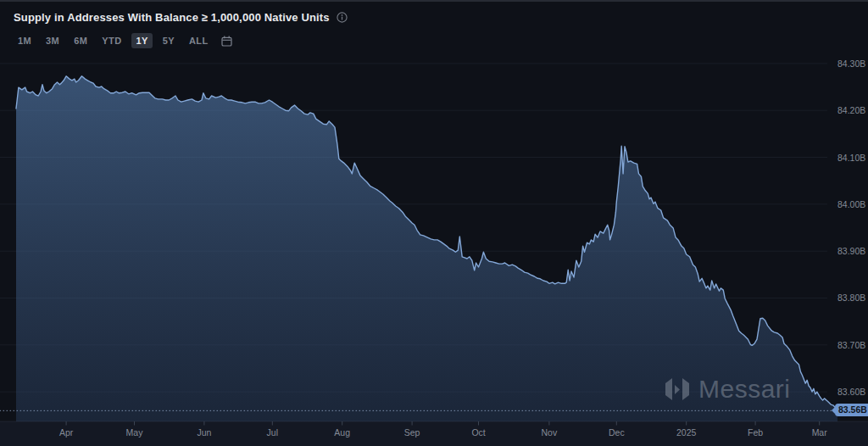  I want to click on y-axis-label: 83.60B, so click(851, 392).